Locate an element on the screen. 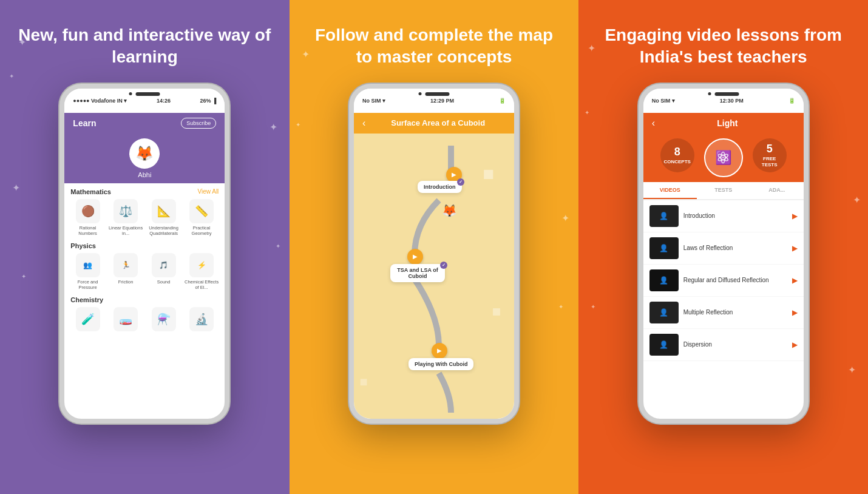  tab-videos: VIDEOS is located at coordinates (670, 191).